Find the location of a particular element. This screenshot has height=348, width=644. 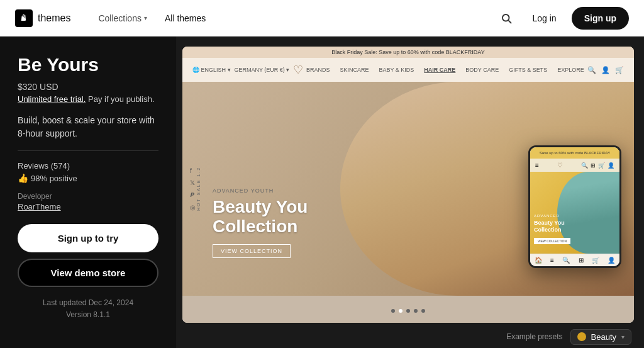

preset-chevron-icon: ▾ is located at coordinates (623, 337).